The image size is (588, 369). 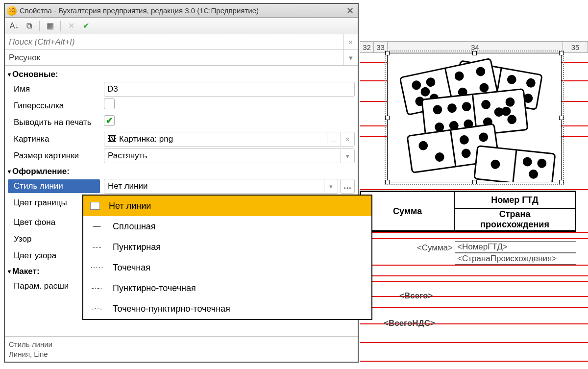 I want to click on input-name: D3, so click(x=229, y=89).